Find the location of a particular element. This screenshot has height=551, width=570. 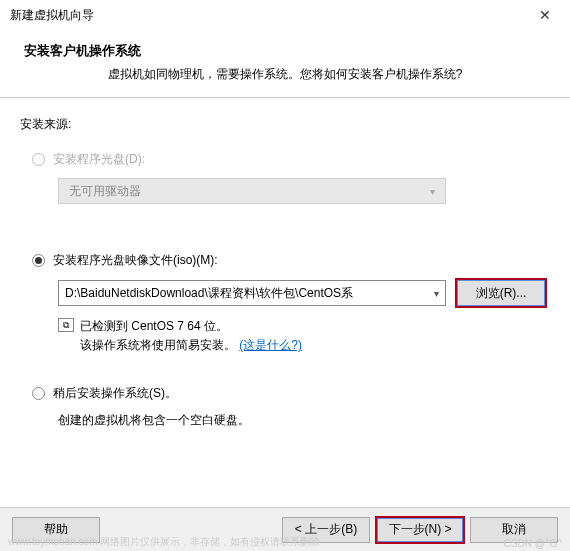

window-title: 新建虚拟机向导 is located at coordinates (270, 16).